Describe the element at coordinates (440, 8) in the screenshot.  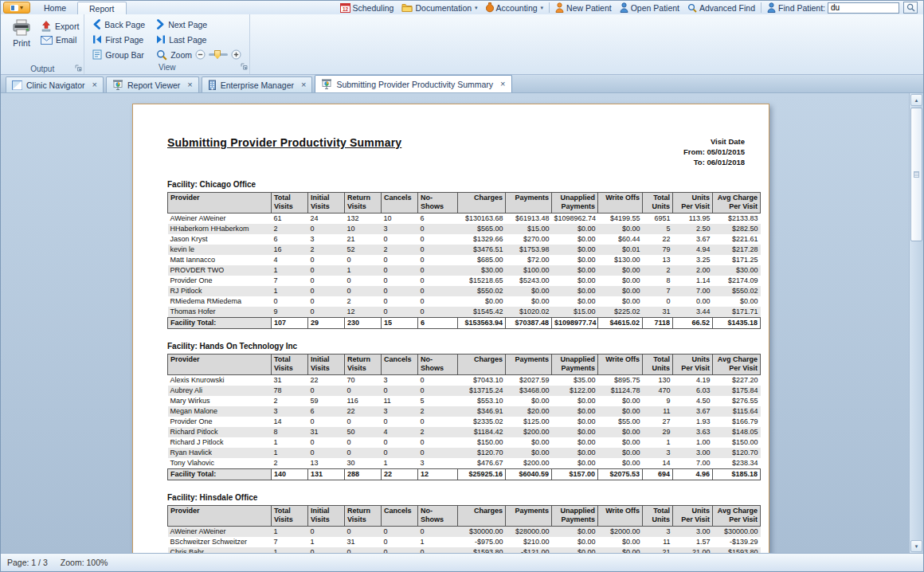
I see `documentation-button: Documentation ▾` at that location.